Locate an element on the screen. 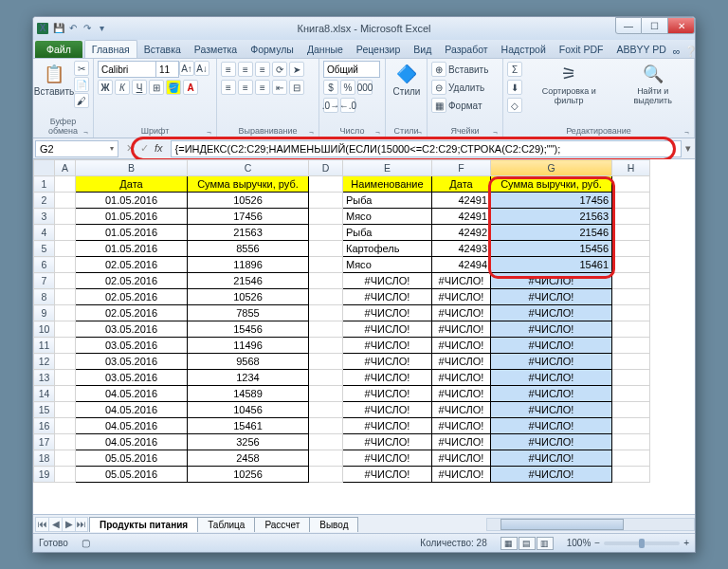  page-layout-view-icon: ▤ is located at coordinates (527, 543).